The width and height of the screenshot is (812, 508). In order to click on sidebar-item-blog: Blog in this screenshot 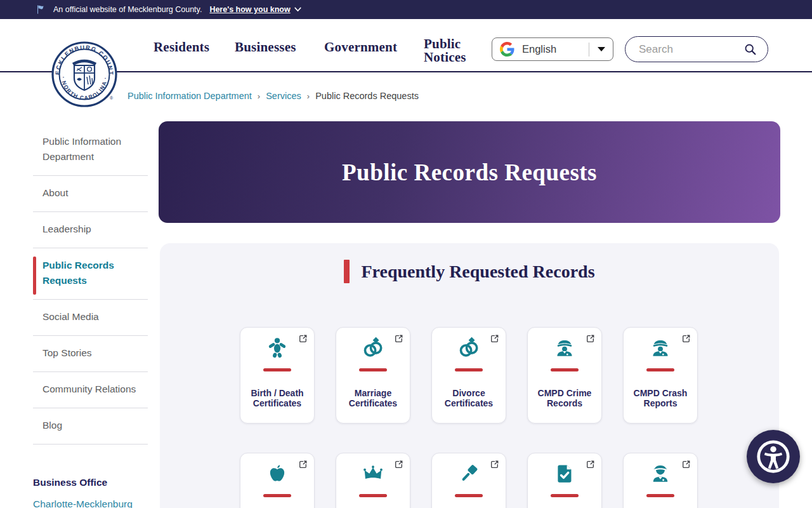, I will do `click(90, 427)`.